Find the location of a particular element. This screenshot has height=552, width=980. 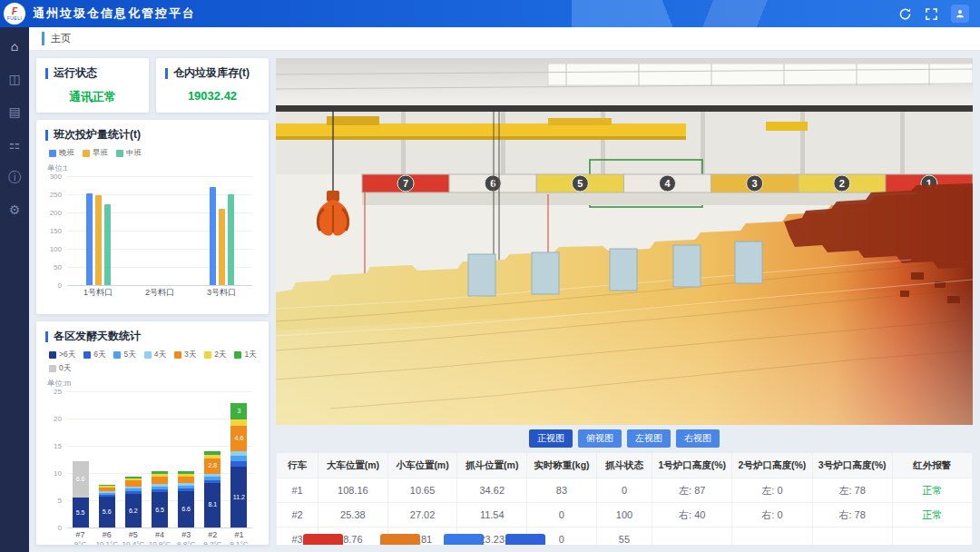

table-cell: 左: 87 is located at coordinates (692, 490).